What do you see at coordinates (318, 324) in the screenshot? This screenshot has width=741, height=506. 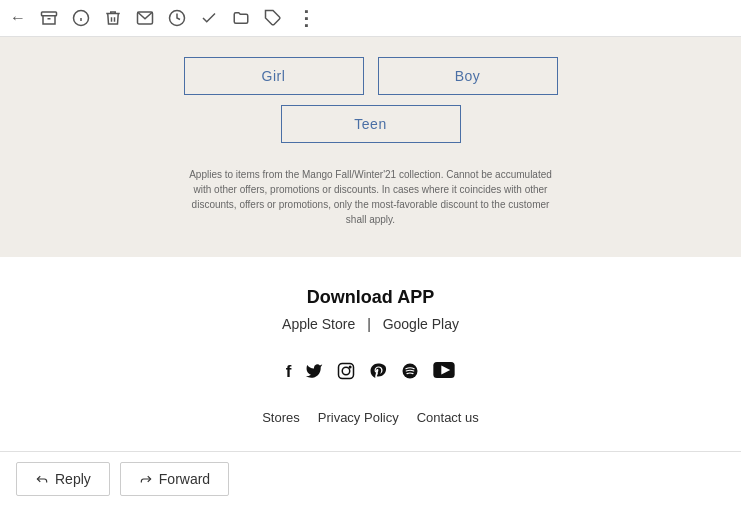 I see `apple-store-link: Apple Store` at bounding box center [318, 324].